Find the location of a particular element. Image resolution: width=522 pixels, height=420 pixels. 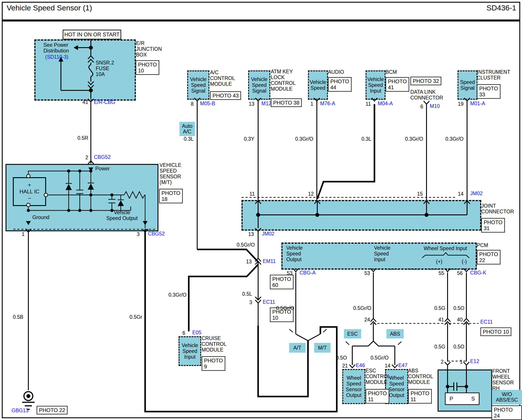

wire-56: 0.5O is located at coordinates (457, 308).